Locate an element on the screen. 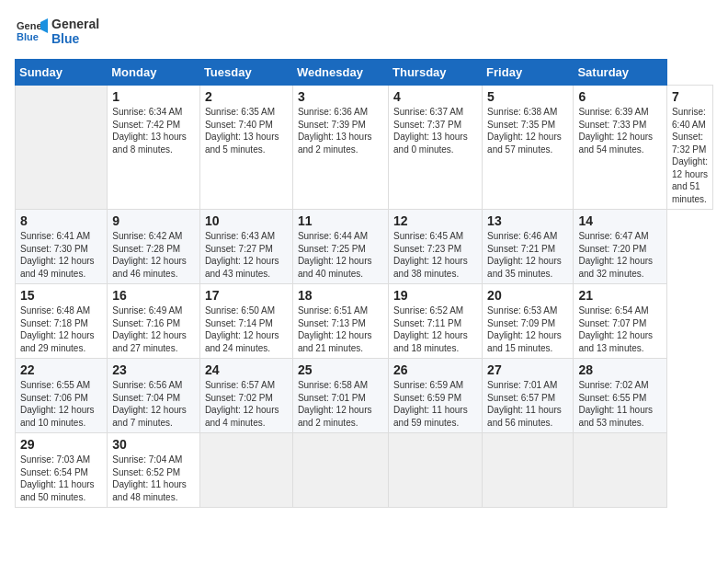 The width and height of the screenshot is (728, 563). sunset-text: Sunset: 7:04 PM is located at coordinates (146, 397).